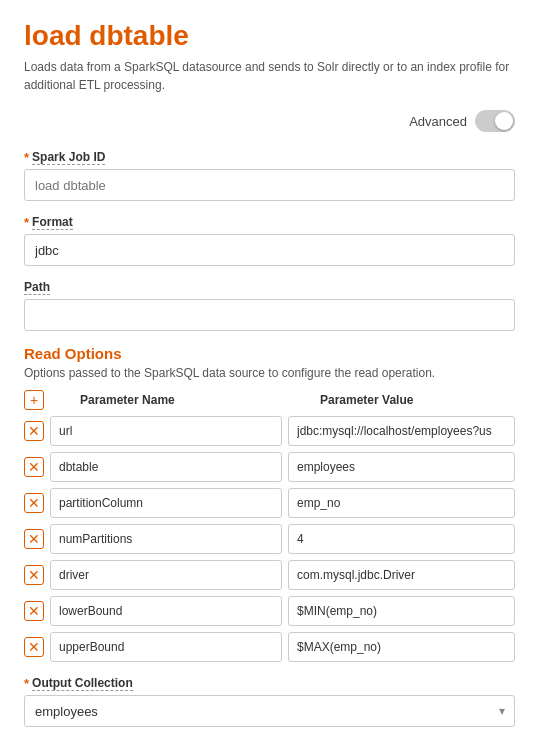 Image resolution: width=539 pixels, height=753 pixels. I want to click on format-input, so click(270, 250).